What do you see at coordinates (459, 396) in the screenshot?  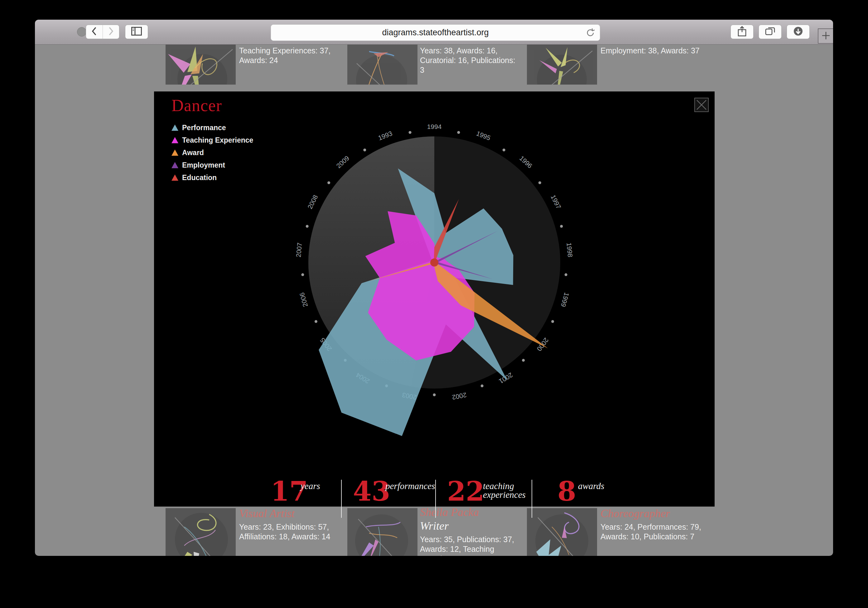 I see `year-label: 2002` at bounding box center [459, 396].